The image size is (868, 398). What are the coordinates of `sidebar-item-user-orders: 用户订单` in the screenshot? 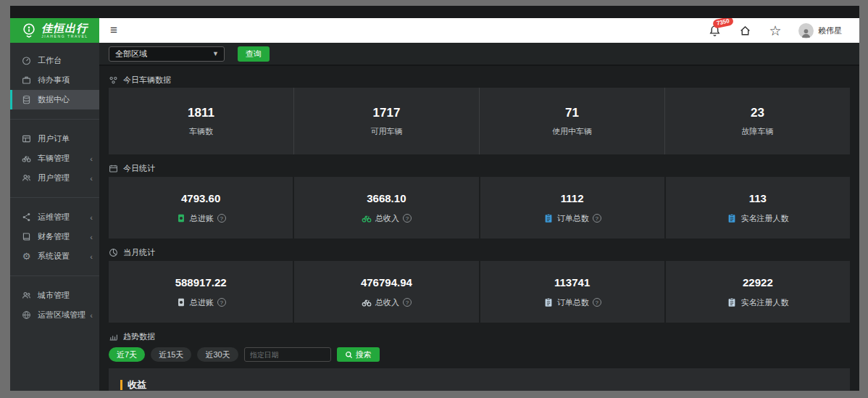 It's located at (55, 139).